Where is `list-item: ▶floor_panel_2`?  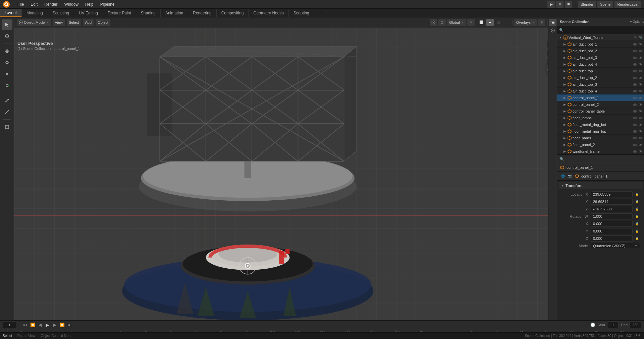
list-item: ▶floor_panel_2 is located at coordinates (600, 145).